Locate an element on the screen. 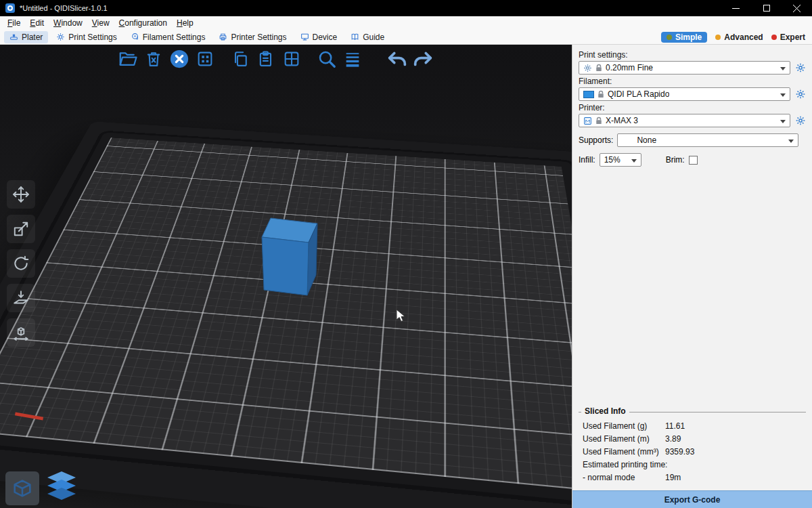  sliced-info-row: - normal mode 19m is located at coordinates (692, 477).